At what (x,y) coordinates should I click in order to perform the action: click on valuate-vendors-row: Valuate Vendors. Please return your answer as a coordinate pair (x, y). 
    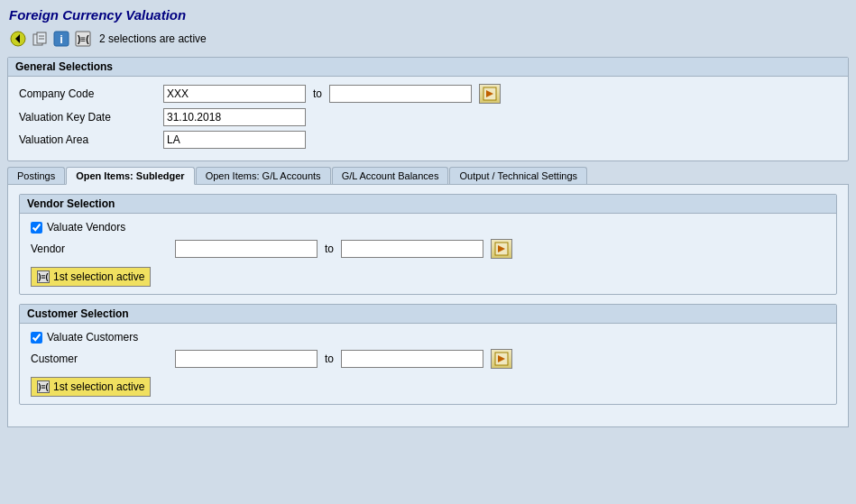
    Looking at the image, I should click on (428, 227).